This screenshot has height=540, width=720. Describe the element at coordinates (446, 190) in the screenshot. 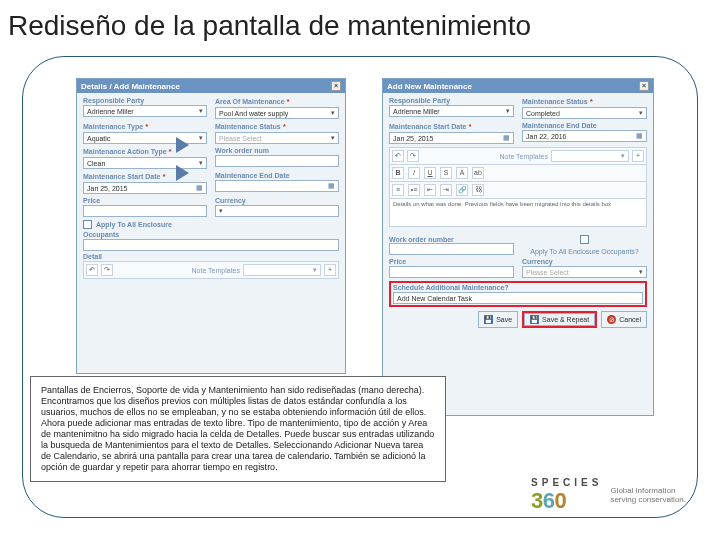

I see `indent-icon: ⇥` at that location.